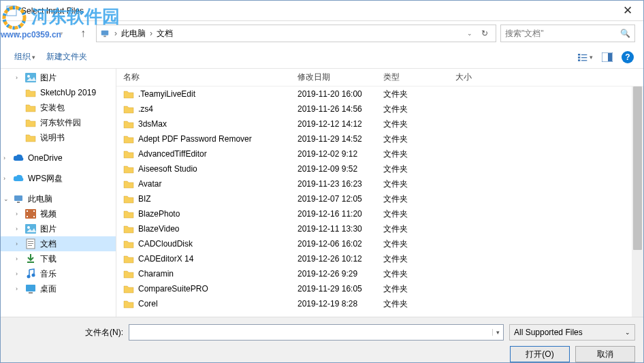  Describe the element at coordinates (18, 158) in the screenshot. I see `cloud-icon` at that location.